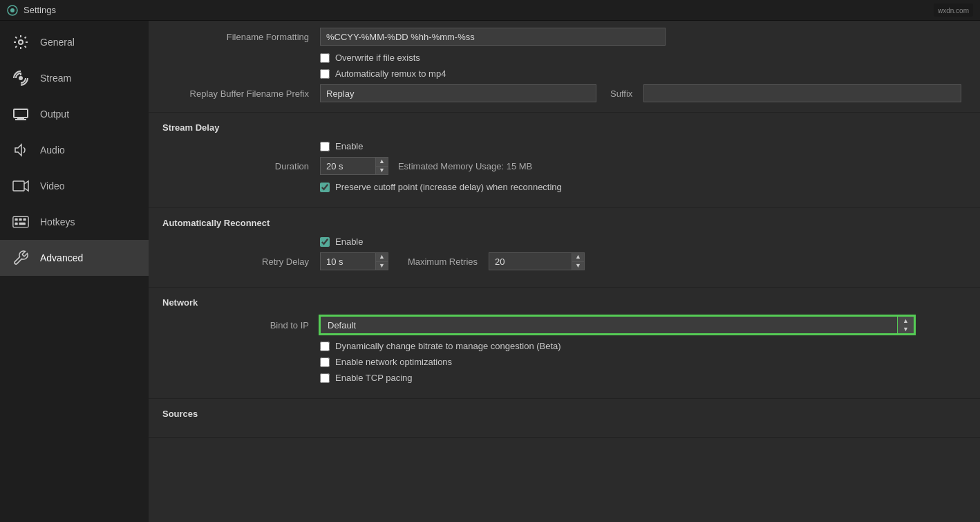  I want to click on bind-to-ip-label: Bind to IP, so click(238, 325).